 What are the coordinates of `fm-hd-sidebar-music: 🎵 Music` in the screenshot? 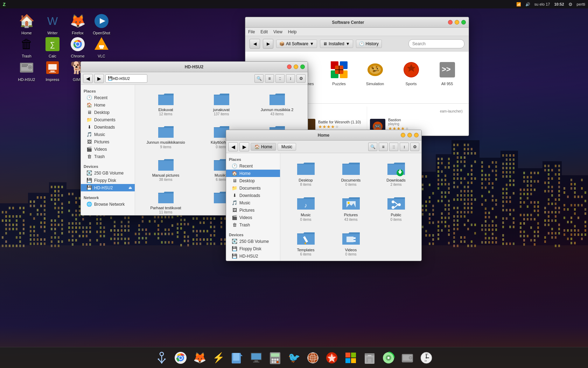 It's located at (108, 135).